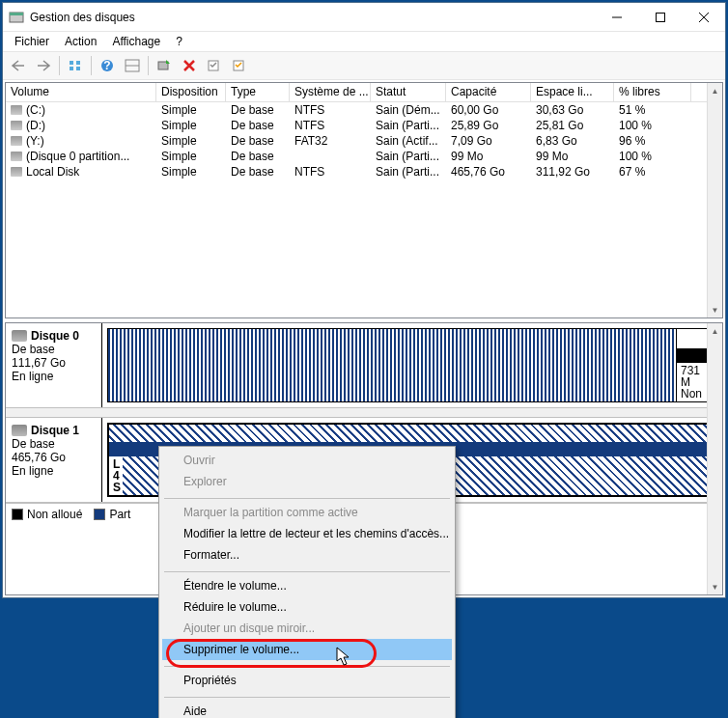  What do you see at coordinates (573, 141) in the screenshot?
I see `cell-free: 6,83 Go` at bounding box center [573, 141].